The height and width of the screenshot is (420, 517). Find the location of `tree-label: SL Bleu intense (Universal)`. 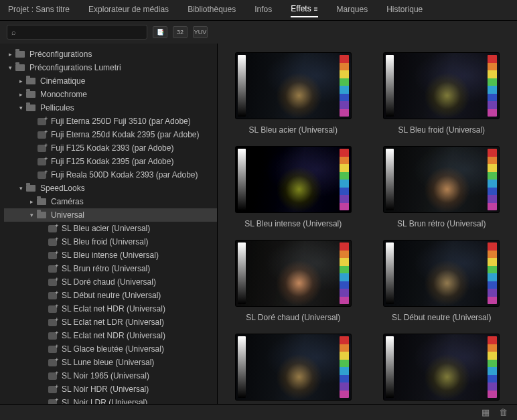

tree-label: SL Bleu intense (Universal) is located at coordinates (110, 255).